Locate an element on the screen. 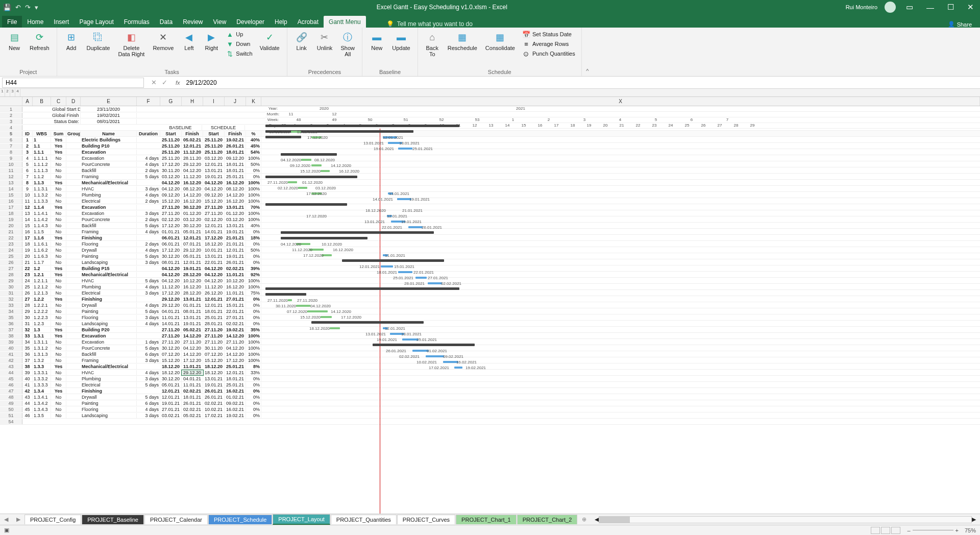 This screenshot has width=980, height=535. sheet-tab-config: PROJECT_Config is located at coordinates (53, 520).